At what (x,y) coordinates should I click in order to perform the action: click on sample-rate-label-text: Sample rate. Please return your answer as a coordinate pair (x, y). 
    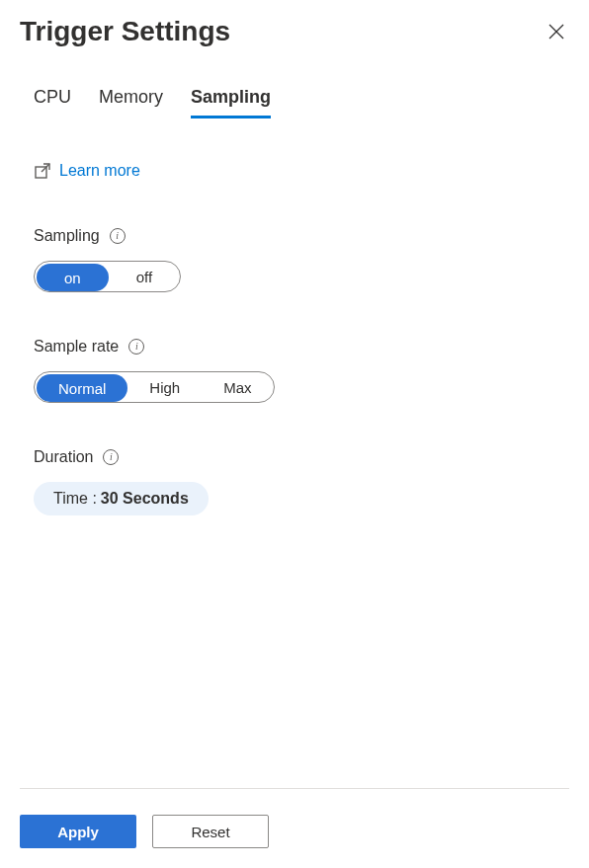
    Looking at the image, I should click on (76, 347).